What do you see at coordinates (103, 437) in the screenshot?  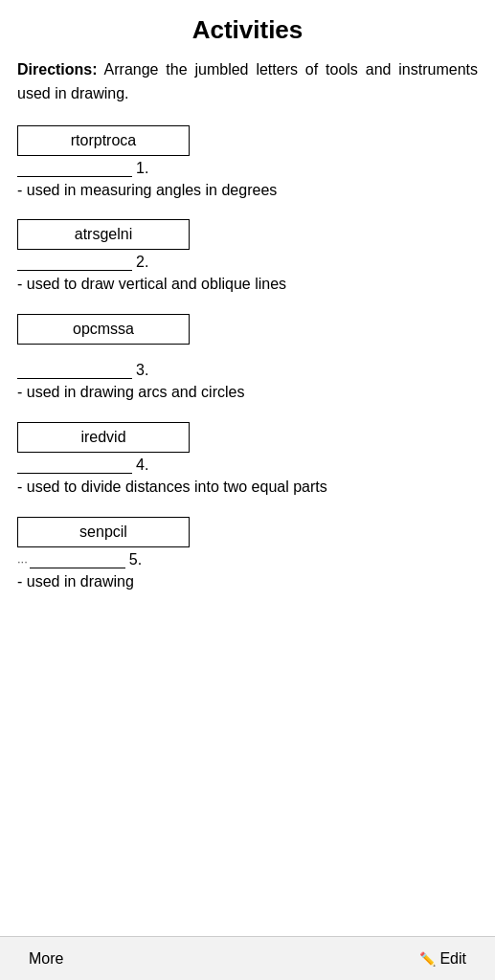 I see `jumbled-word-4: iredvid` at bounding box center [103, 437].